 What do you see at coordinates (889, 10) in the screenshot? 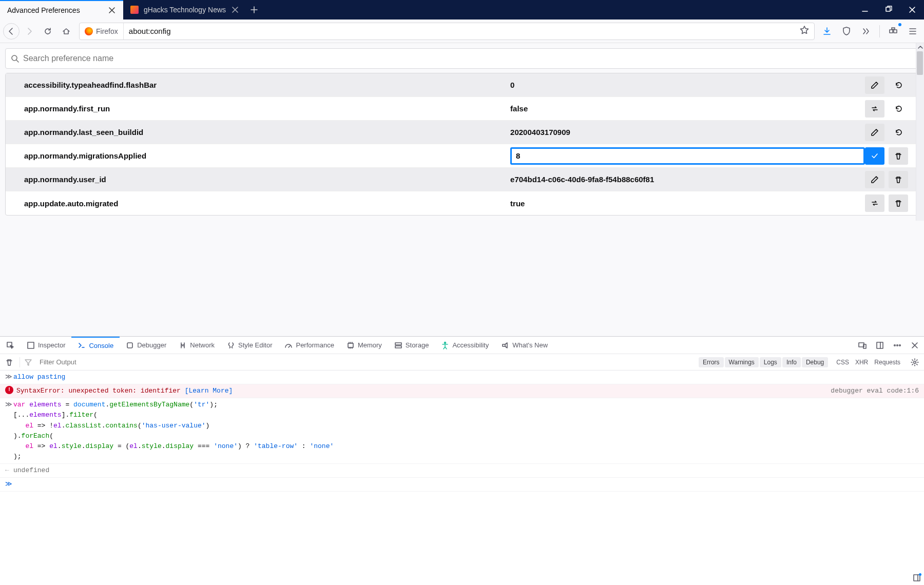
I see `window-controls` at bounding box center [889, 10].